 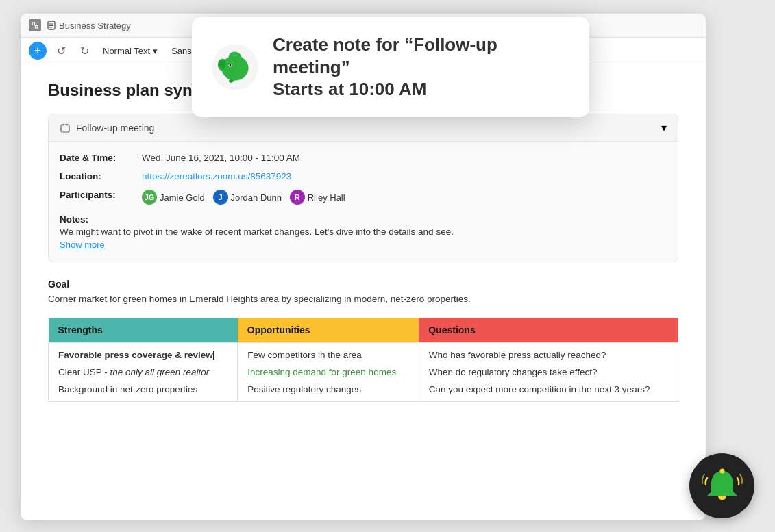 I want to click on chevron-down-icon: ▾, so click(x=155, y=51).